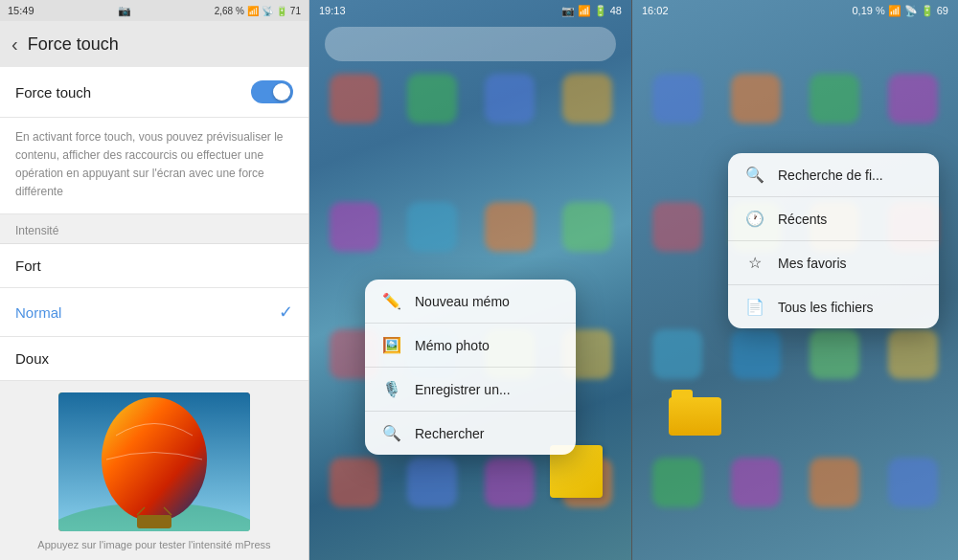  Describe the element at coordinates (755, 306) in the screenshot. I see `file-icon: 📄` at that location.